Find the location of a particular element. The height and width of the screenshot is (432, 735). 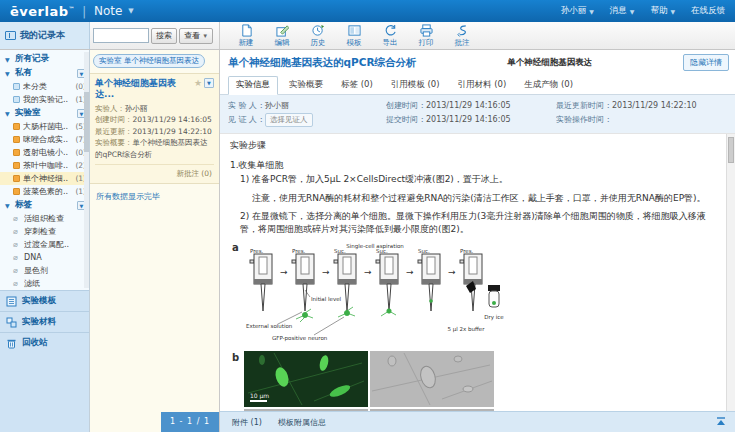

tab-products: 生成产物 (0) is located at coordinates (548, 86).